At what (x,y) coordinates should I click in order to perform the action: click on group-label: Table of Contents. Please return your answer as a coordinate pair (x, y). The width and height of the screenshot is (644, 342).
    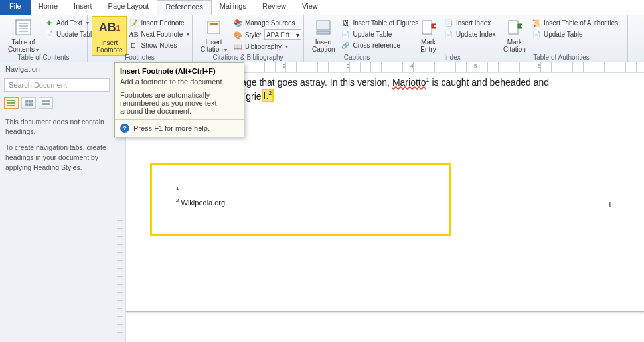
    Looking at the image, I should click on (44, 57).